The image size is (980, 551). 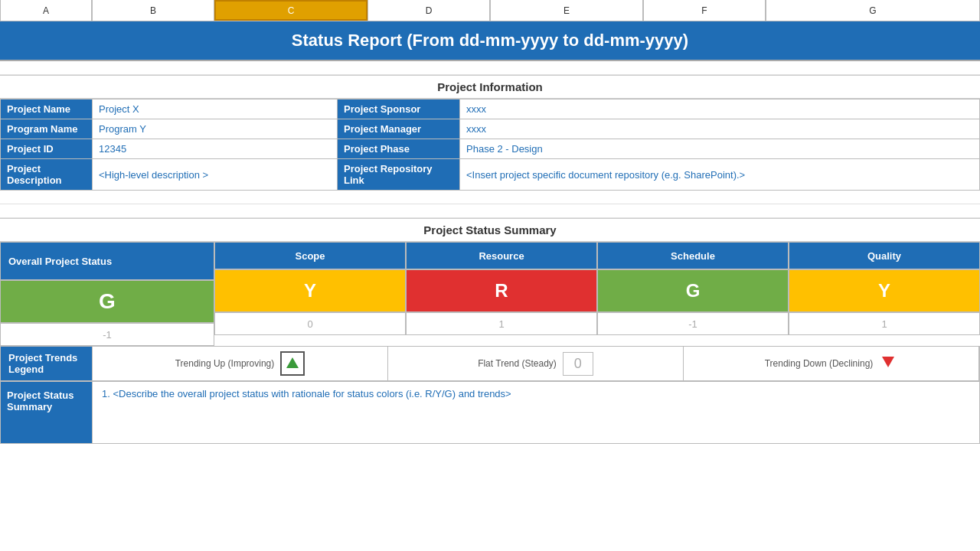 I want to click on column-header-row: A B C D E F G, so click(x=490, y=11).